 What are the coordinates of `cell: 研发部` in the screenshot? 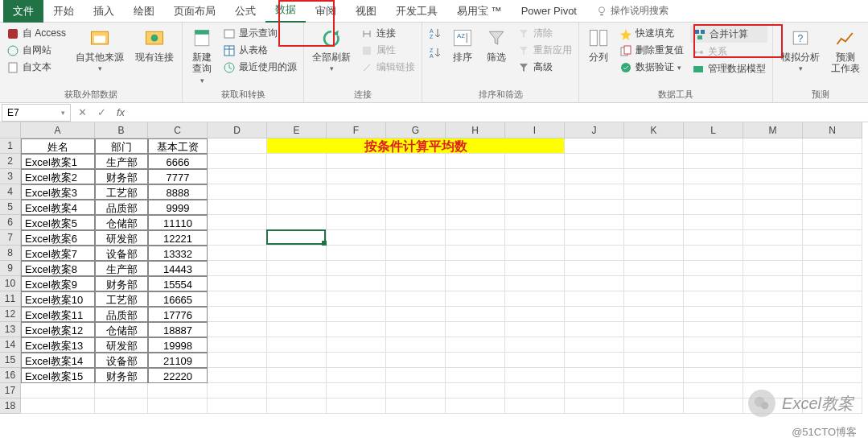 It's located at (121, 345).